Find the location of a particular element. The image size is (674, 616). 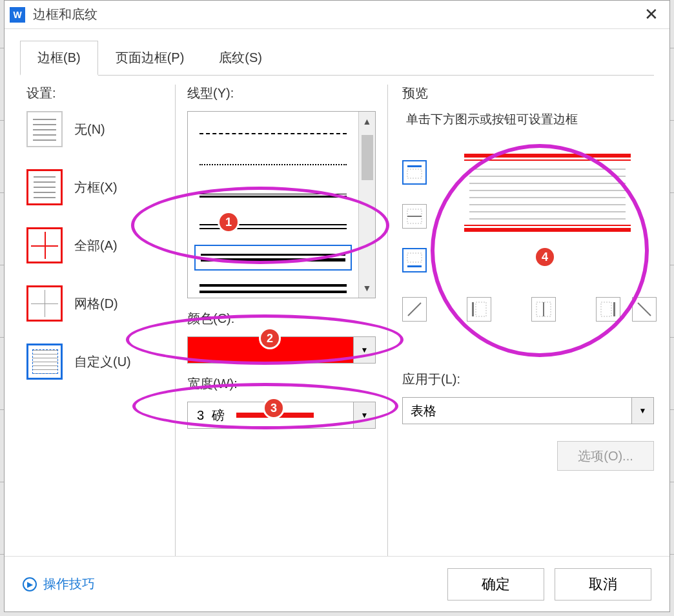

color-label: 颜色(C): is located at coordinates (281, 319).